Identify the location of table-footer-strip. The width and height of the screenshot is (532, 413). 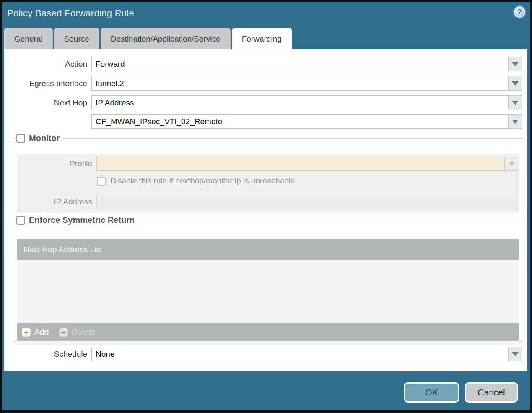
(268, 343).